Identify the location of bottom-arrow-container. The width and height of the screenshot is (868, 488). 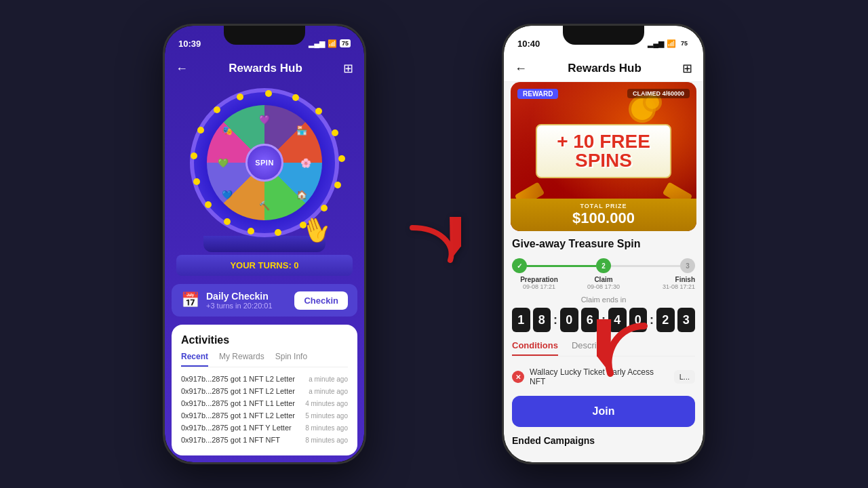
(624, 351).